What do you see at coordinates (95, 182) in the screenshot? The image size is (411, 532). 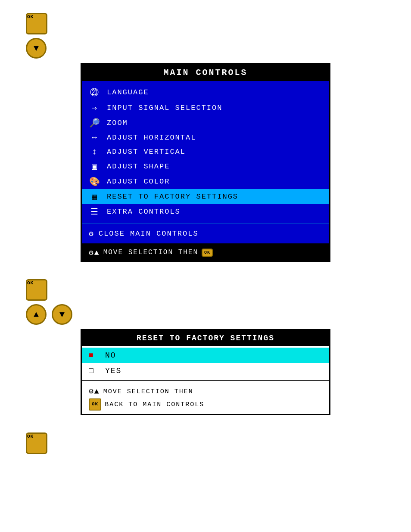 I see `adj-color-icon: 🎨` at bounding box center [95, 182].